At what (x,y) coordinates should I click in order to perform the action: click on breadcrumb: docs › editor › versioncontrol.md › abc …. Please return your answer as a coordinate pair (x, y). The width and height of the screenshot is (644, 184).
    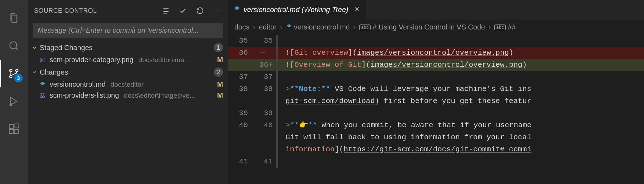
    Looking at the image, I should click on (436, 27).